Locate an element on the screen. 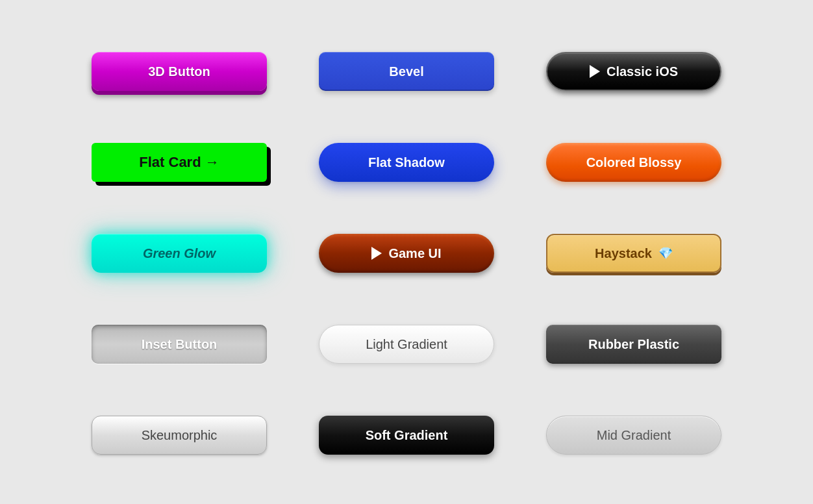 This screenshot has width=813, height=504. cell-skeumorphic-button: Skeumorphic is located at coordinates (179, 435).